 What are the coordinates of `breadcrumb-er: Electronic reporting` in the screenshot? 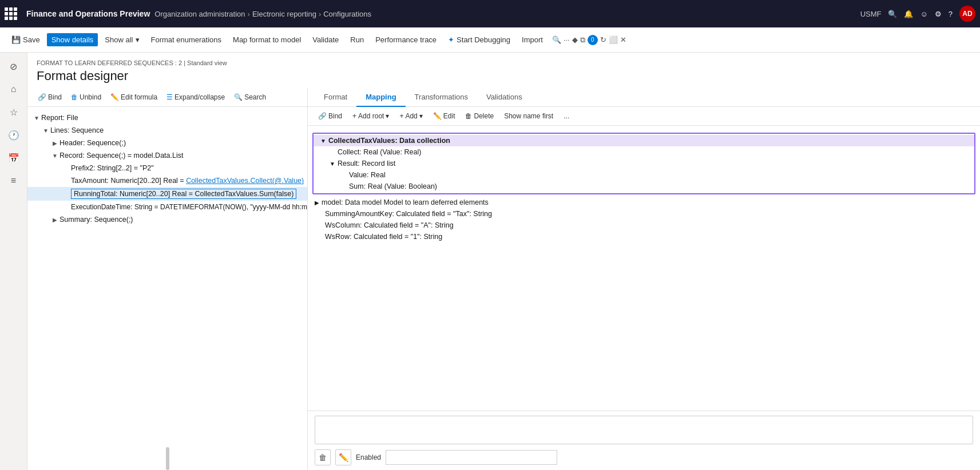 It's located at (284, 14).